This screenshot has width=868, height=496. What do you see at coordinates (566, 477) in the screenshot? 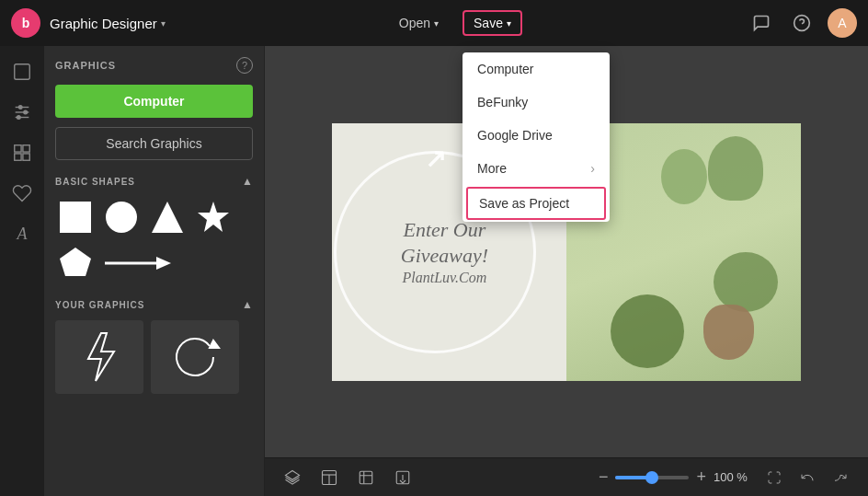
I see `bottom-toolbar: − + 100 %` at bounding box center [566, 477].